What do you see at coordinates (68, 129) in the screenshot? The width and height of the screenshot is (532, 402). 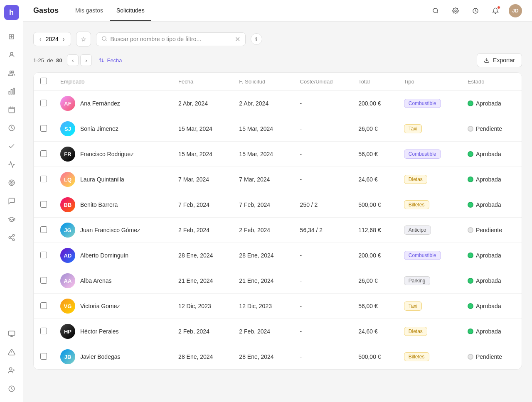 I see `avatar: SJ` at bounding box center [68, 129].